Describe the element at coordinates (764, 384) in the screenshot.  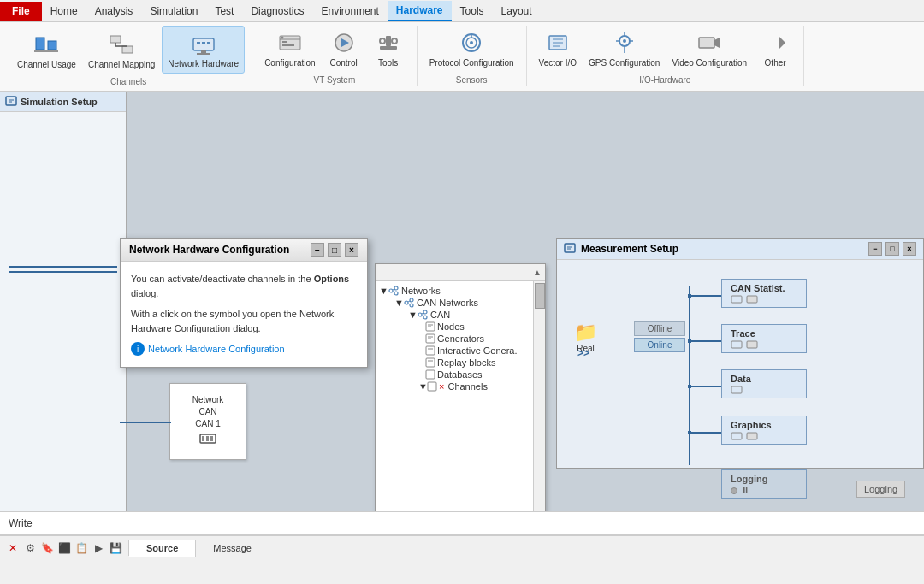
I see `data-box: Data` at that location.